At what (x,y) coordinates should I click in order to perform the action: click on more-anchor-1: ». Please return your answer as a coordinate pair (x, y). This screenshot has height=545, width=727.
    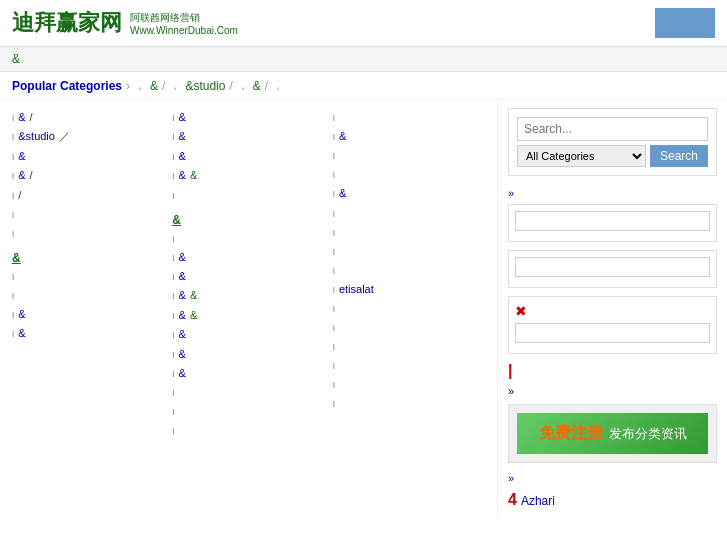
    Looking at the image, I should click on (511, 193).